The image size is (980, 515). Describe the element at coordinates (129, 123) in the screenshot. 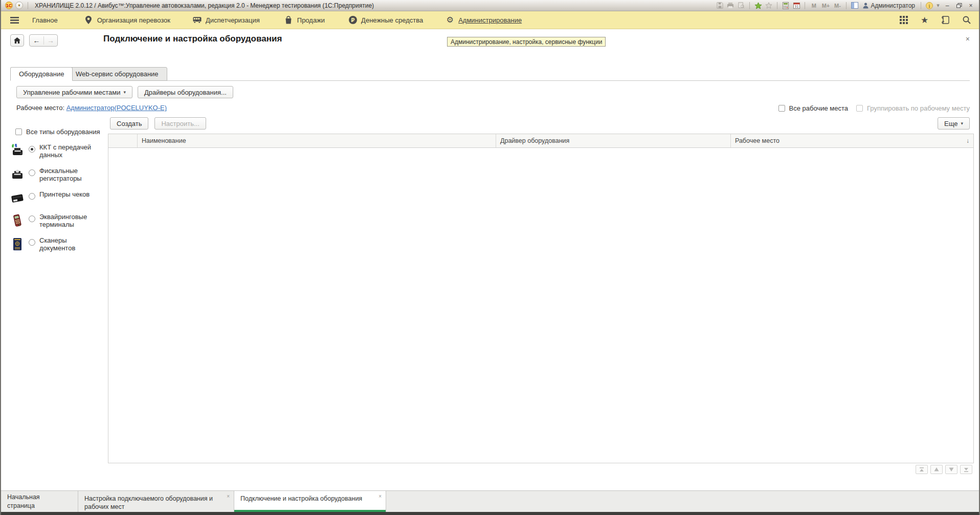

I see `create-button: Создать` at that location.